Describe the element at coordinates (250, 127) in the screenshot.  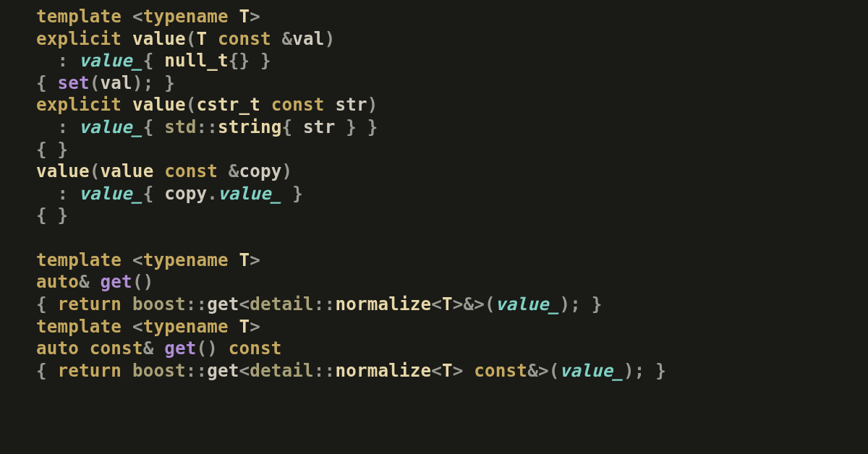
I see `code-token: string` at that location.